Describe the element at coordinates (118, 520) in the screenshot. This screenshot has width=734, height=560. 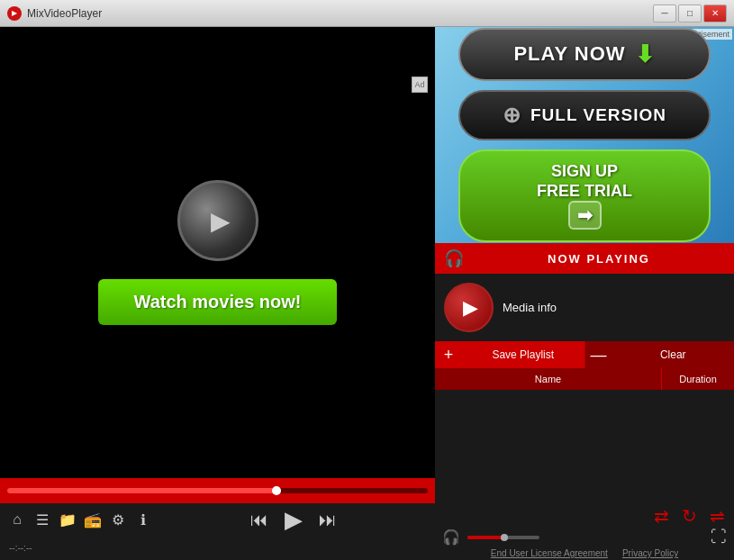
I see `settings-icon: ⚙` at that location.